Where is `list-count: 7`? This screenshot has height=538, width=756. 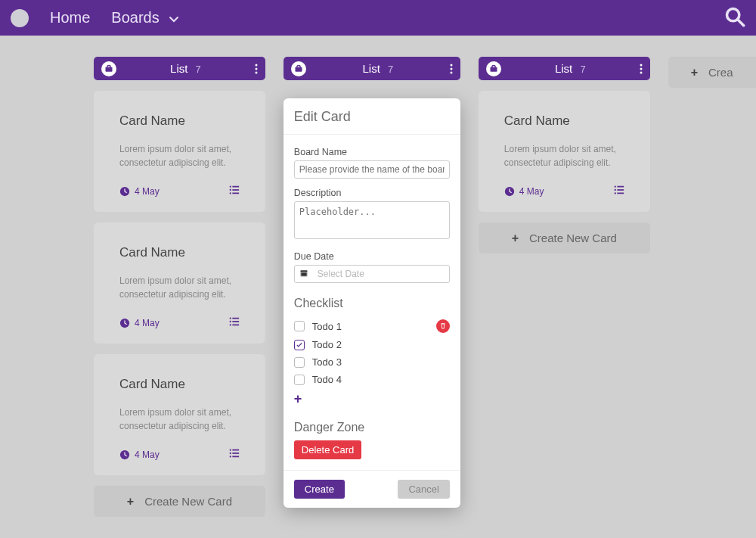 list-count: 7 is located at coordinates (390, 70).